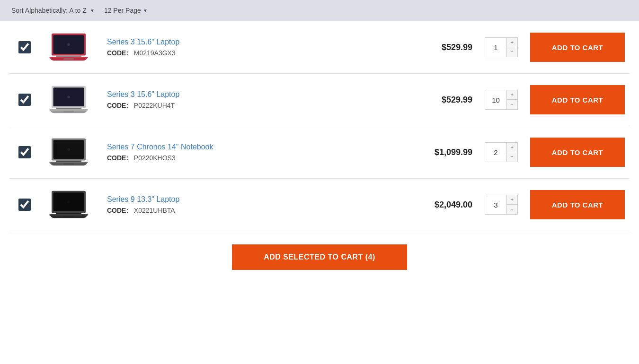 This screenshot has width=639, height=364. Describe the element at coordinates (255, 152) in the screenshot. I see `product-info-3: Series 7 Chronos 14" Notebook CODE: P022…` at that location.